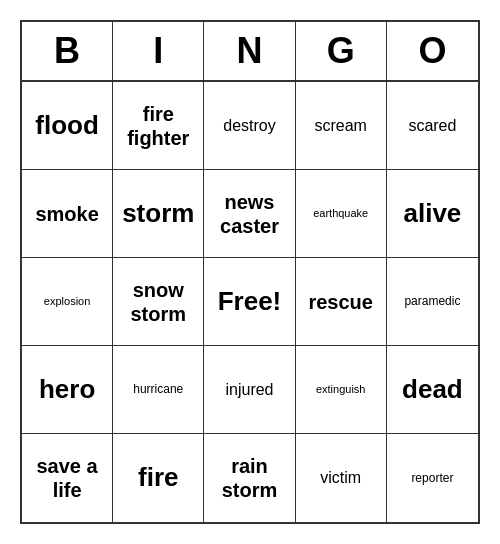  What do you see at coordinates (250, 126) in the screenshot?
I see `bingo-cell-2: destroy` at bounding box center [250, 126].